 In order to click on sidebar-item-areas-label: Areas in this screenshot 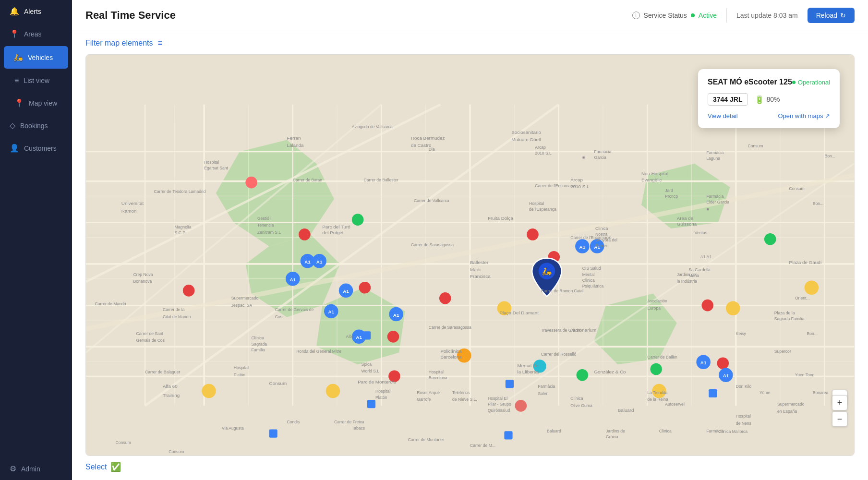, I will do `click(33, 34)`.